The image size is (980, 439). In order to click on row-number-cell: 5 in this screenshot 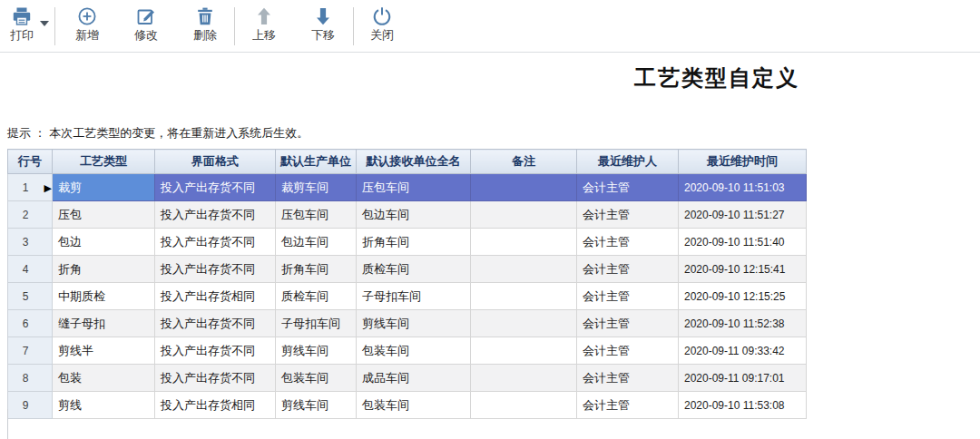, I will do `click(31, 297)`.